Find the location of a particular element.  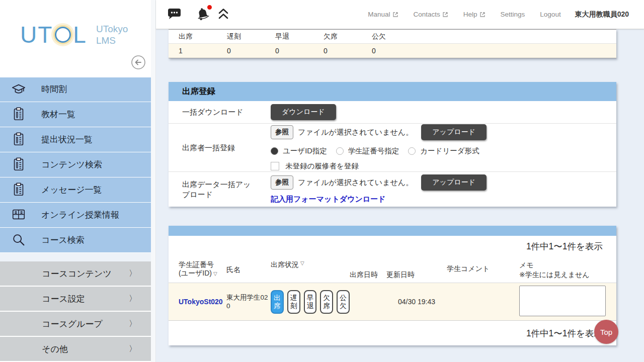

column-attendance-status: 出席状況 ▽ is located at coordinates (310, 269).